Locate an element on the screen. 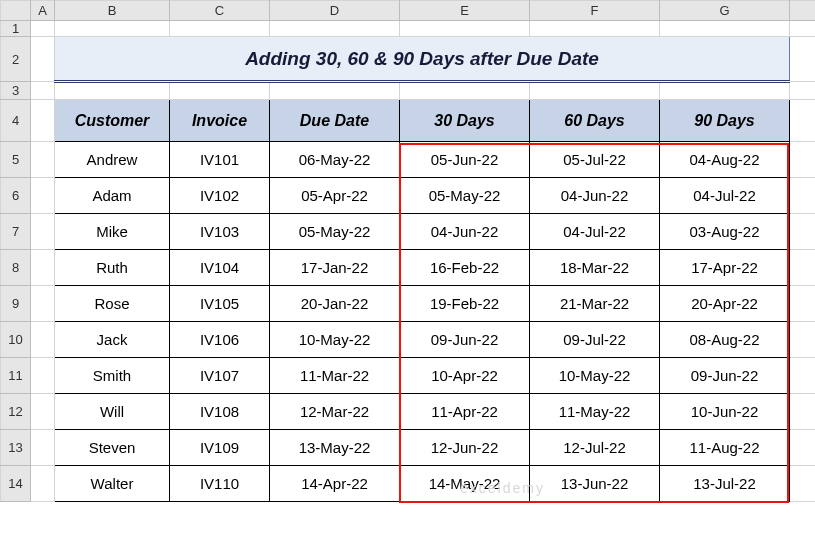  cell-invoice: IV101 is located at coordinates (220, 160).